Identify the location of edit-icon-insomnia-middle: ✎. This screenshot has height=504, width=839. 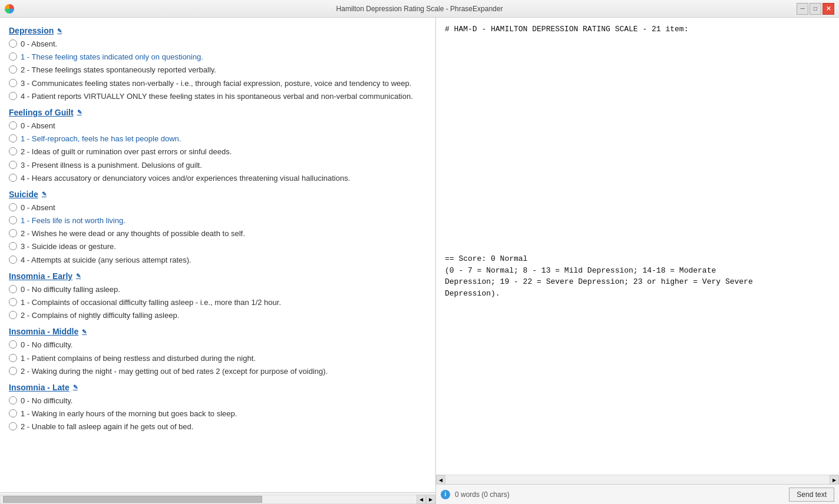
(84, 332).